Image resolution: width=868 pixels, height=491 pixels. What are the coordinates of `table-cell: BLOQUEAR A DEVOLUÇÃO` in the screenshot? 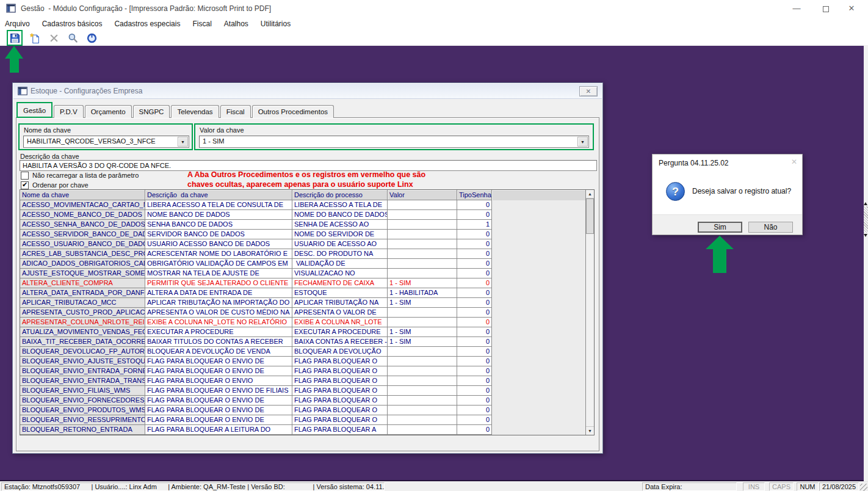 It's located at (340, 352).